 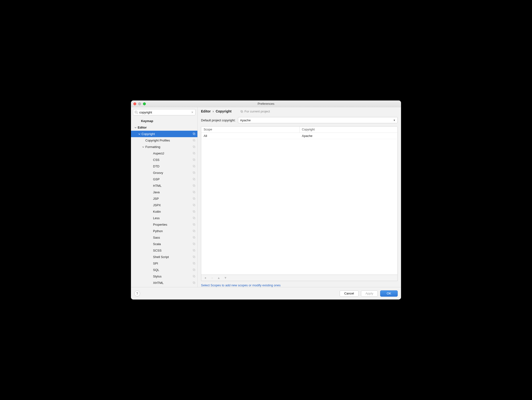 I want to click on column-header-scope: Scope, so click(x=251, y=129).